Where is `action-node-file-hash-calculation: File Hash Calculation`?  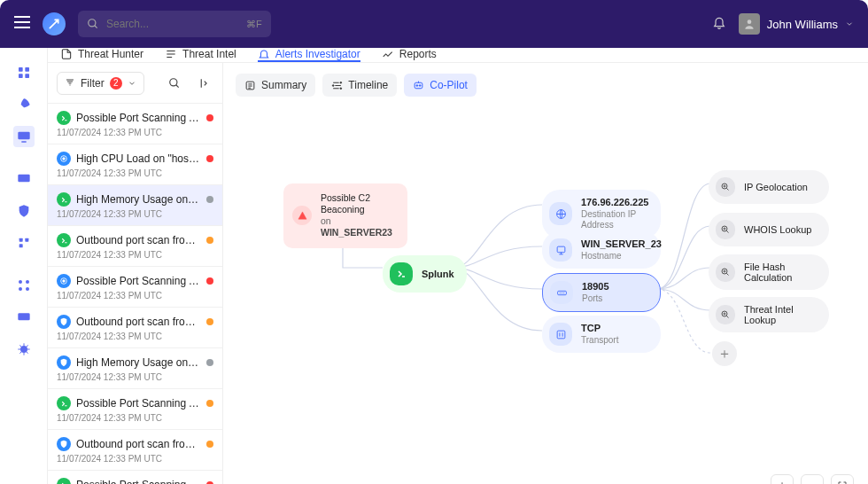
action-node-file-hash-calculation: File Hash Calculation is located at coordinates (769, 272).